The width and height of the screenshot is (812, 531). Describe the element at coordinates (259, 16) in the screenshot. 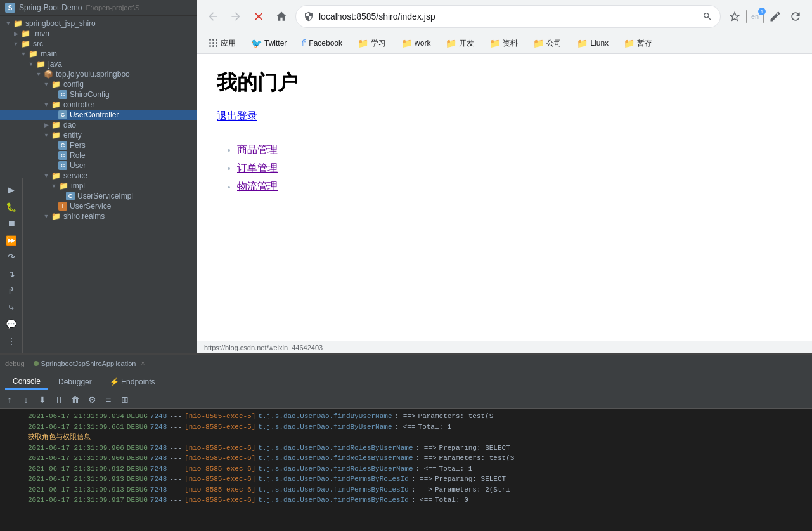

I see `reload-button` at that location.